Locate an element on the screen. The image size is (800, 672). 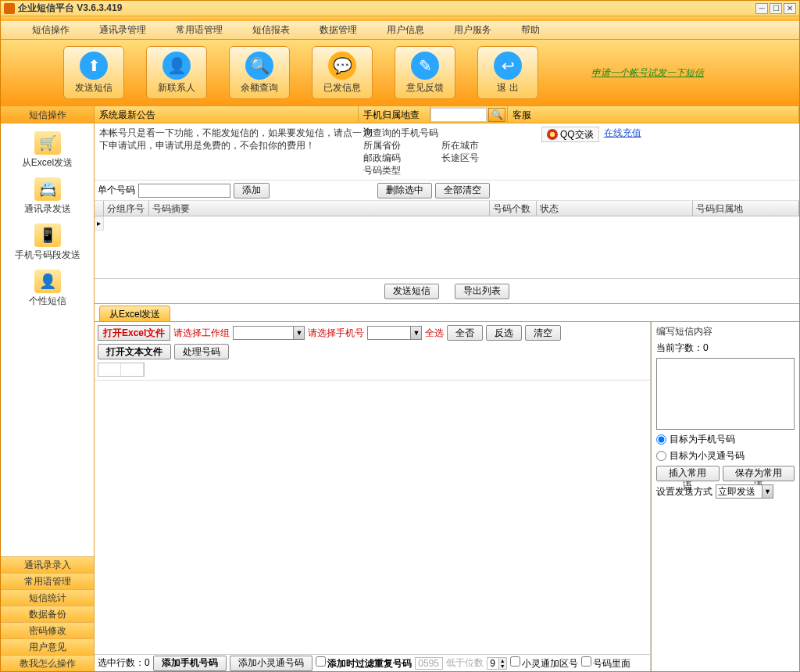
insert-phrase-button: 插入常用语 is located at coordinates (688, 474).